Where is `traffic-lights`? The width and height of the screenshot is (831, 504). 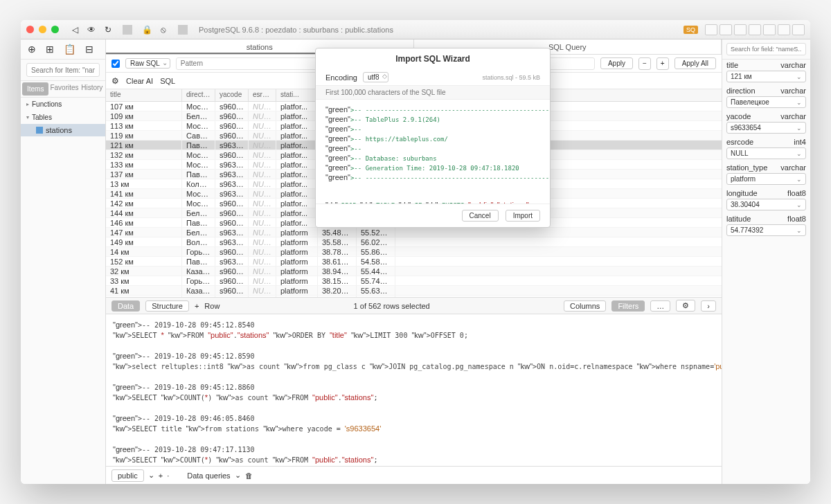 traffic-lights is located at coordinates (43, 29).